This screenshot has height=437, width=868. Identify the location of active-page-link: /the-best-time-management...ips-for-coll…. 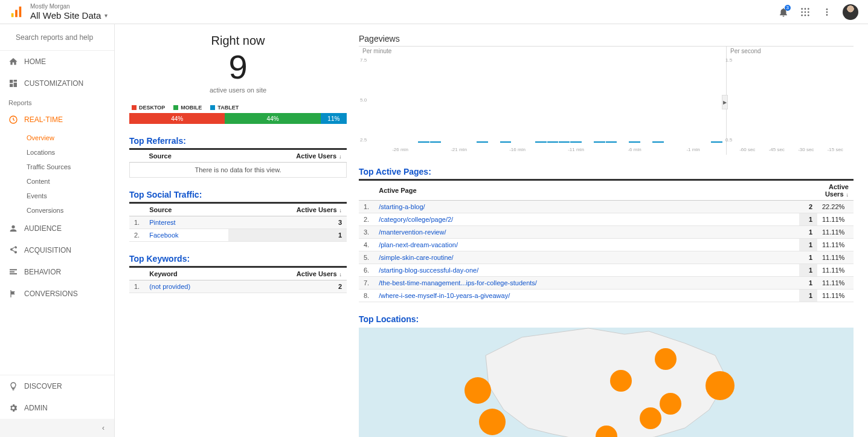
(587, 283).